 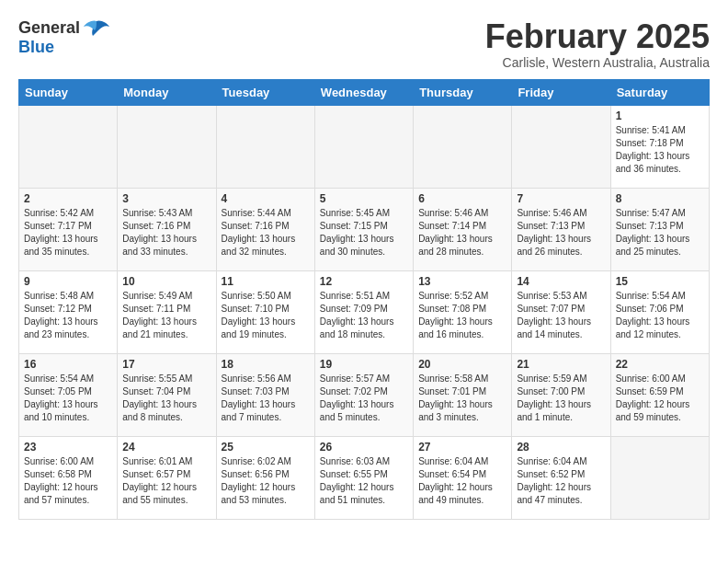 I want to click on day-info: Sunrise: 5:44 AM Sunset: 7:16 PM Dayligh…, so click(x=266, y=233).